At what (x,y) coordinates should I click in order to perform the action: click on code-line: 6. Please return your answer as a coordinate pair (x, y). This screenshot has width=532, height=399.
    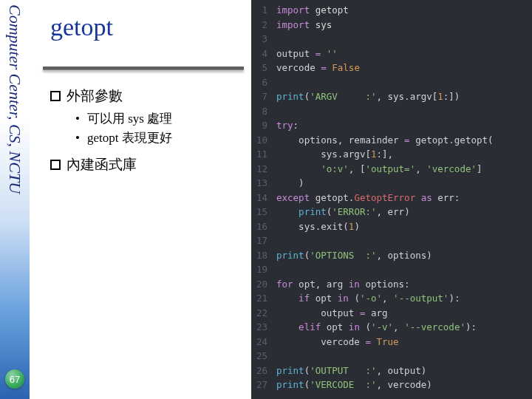
    Looking at the image, I should click on (392, 83).